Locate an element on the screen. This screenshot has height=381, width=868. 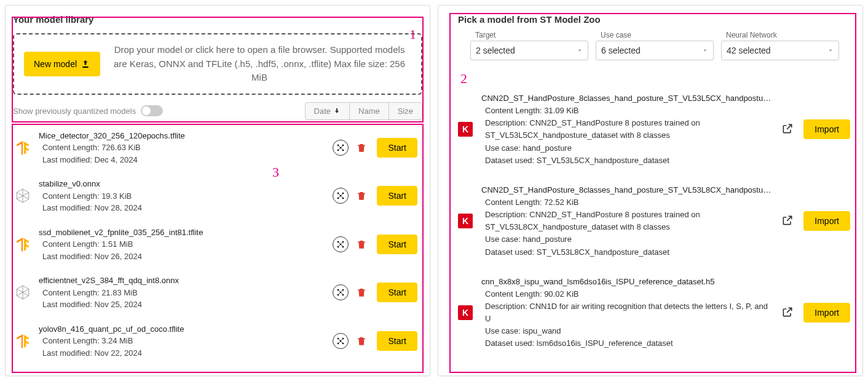
zoo-content-length: Content Length: 90.02 KiB is located at coordinates (627, 294).